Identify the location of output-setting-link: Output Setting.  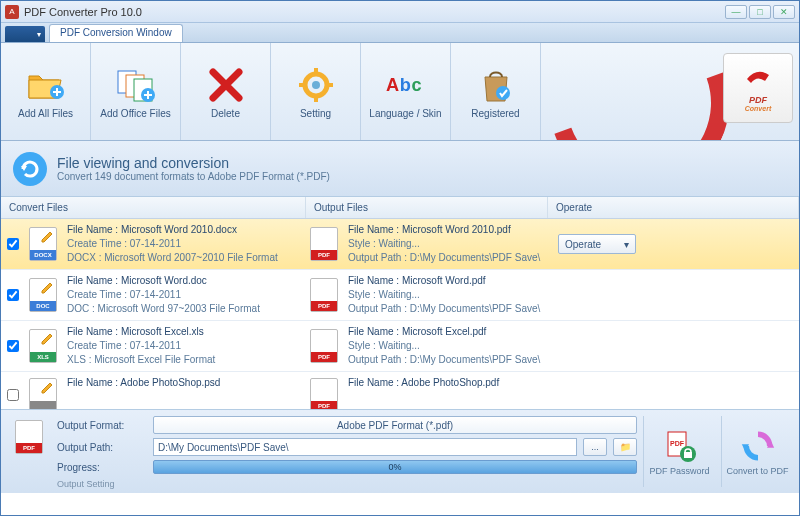
(347, 484).